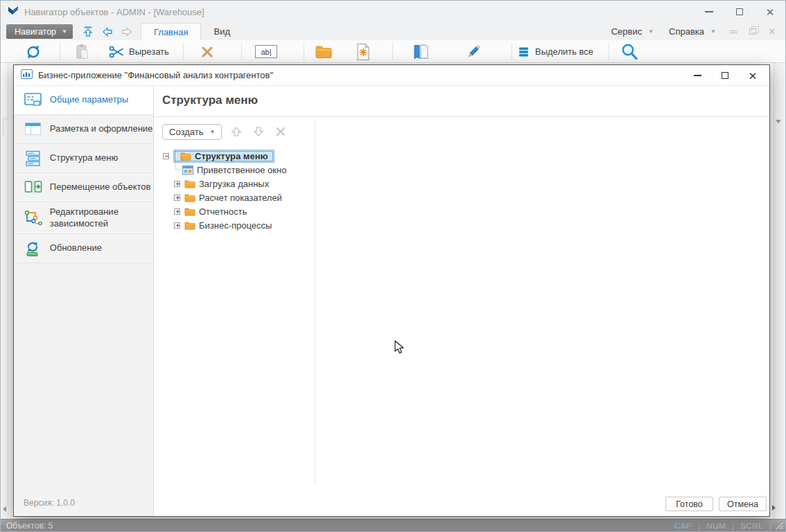 The width and height of the screenshot is (786, 532). Describe the element at coordinates (629, 52) in the screenshot. I see `search-icon` at that location.